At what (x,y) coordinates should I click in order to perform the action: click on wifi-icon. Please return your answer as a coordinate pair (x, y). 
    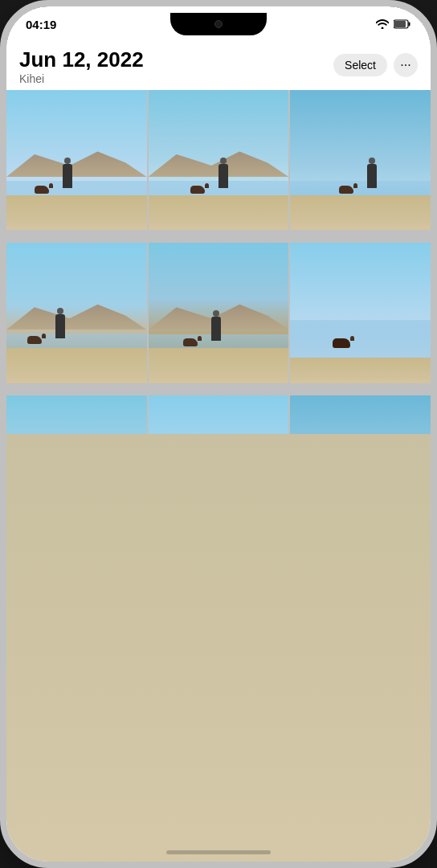
    Looking at the image, I should click on (382, 24).